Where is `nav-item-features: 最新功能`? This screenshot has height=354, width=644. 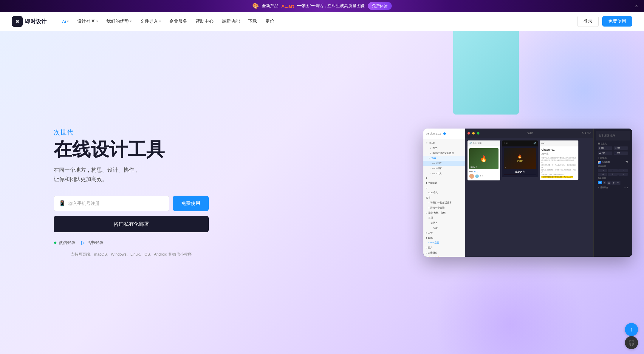
nav-item-features: 最新功能 is located at coordinates (231, 21).